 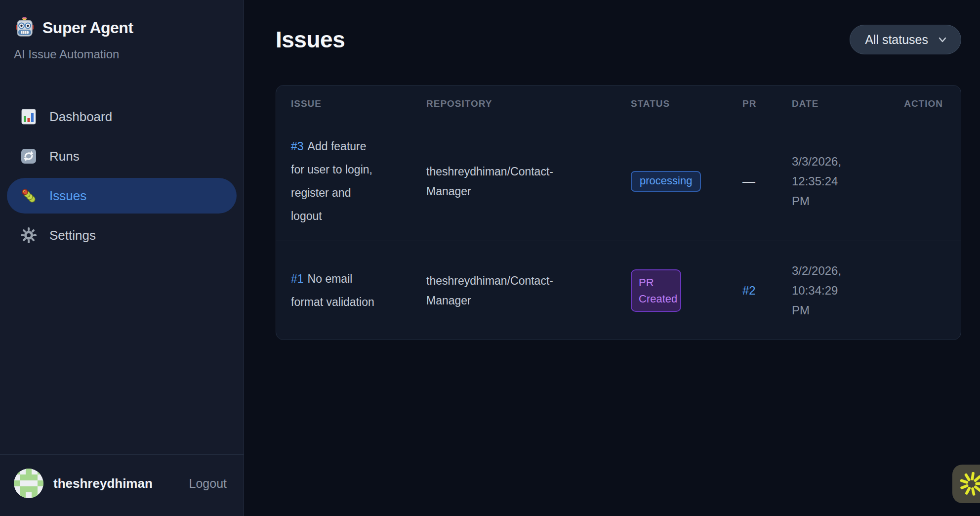 What do you see at coordinates (335, 181) in the screenshot?
I see `issue-cell: #3Add feature for user to login, registe…` at bounding box center [335, 181].